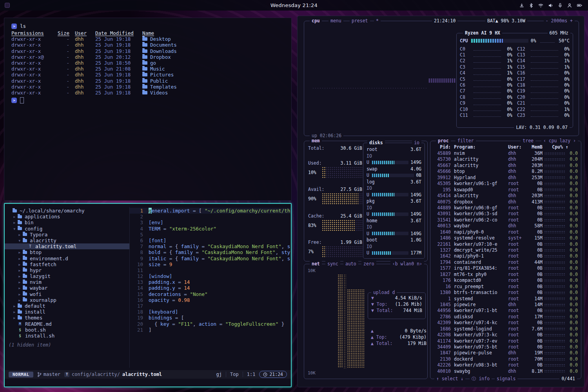  What do you see at coordinates (506, 292) in the screenshot?
I see `process-row-1380: 1380btrfs-transactioroot0B0.0` at bounding box center [506, 292].